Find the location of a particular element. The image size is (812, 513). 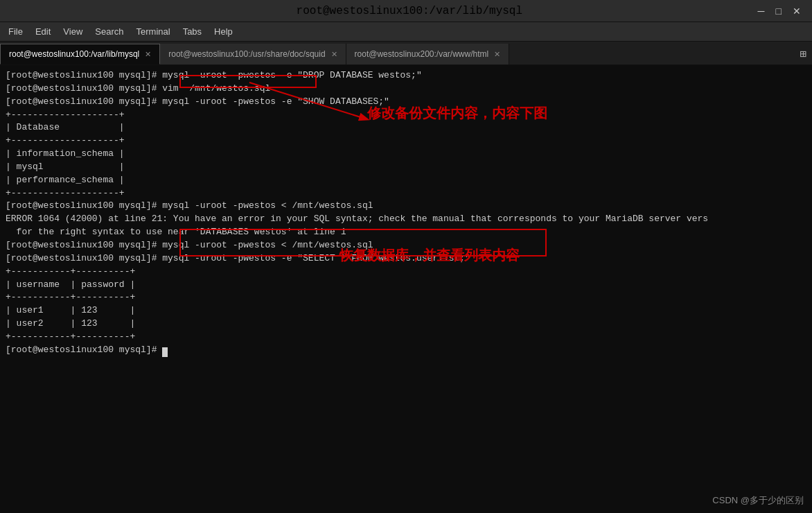

terminal-line-21: [root@westoslinux100 mysql]# is located at coordinates (406, 351).